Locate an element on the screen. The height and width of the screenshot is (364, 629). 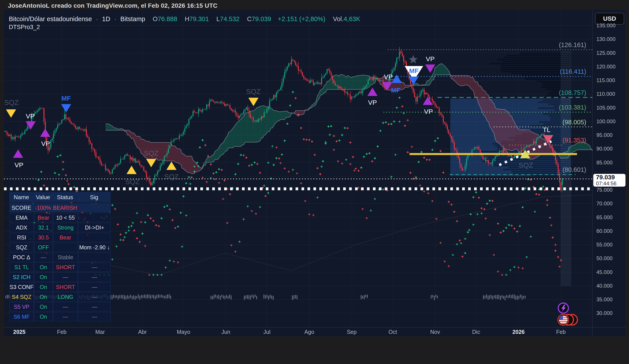
table-row-score: SCORE-100%BEARISH is located at coordinates (60, 208).